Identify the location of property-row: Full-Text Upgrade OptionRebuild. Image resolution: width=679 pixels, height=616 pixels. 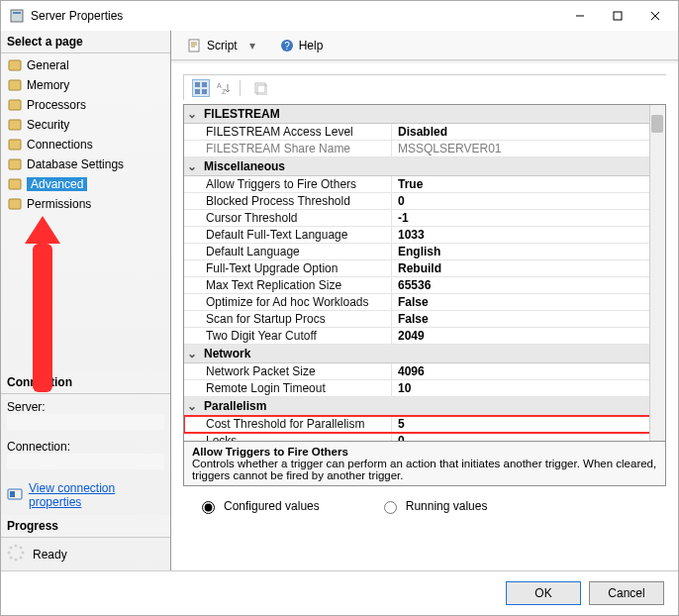
(425, 269).